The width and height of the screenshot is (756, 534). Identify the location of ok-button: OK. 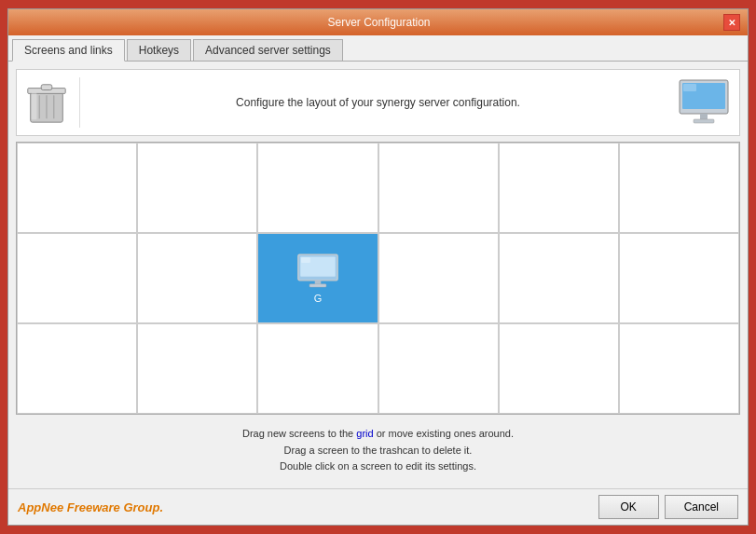
(628, 507).